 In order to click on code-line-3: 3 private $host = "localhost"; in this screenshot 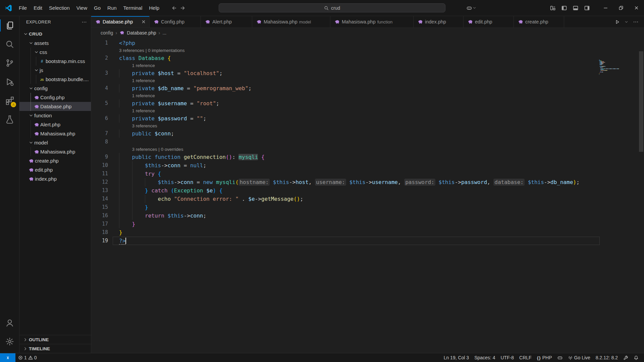, I will do `click(368, 73)`.